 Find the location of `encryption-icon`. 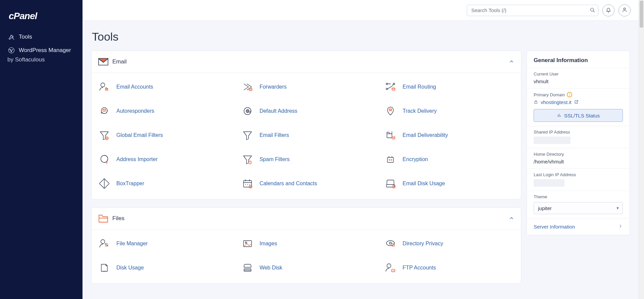

encryption-icon is located at coordinates (390, 159).